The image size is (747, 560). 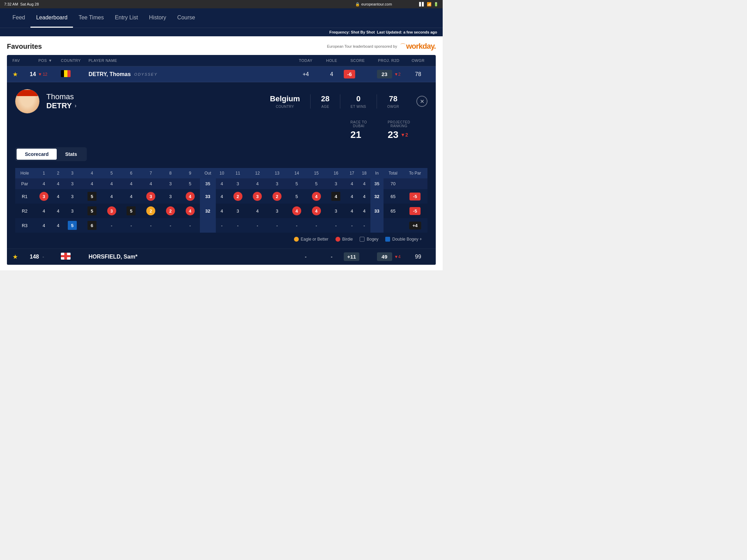 I want to click on chevron-right-icon: ›, so click(x=75, y=106).